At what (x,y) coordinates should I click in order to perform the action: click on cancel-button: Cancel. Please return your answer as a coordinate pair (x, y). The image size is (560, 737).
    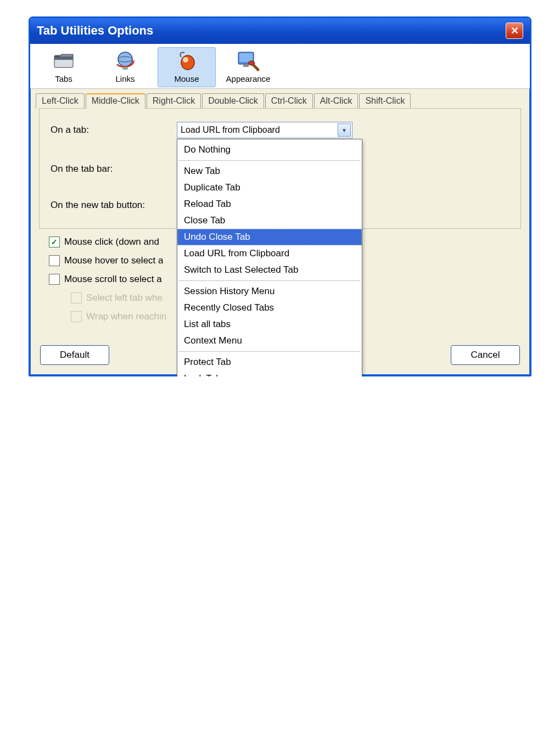
    Looking at the image, I should click on (485, 355).